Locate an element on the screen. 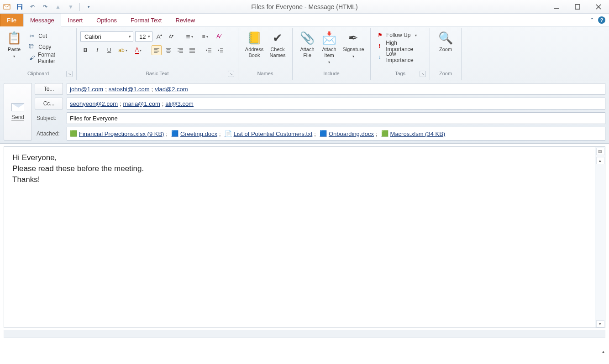 Image resolution: width=609 pixels, height=364 pixels. recipient: john@1.com is located at coordinates (87, 89).